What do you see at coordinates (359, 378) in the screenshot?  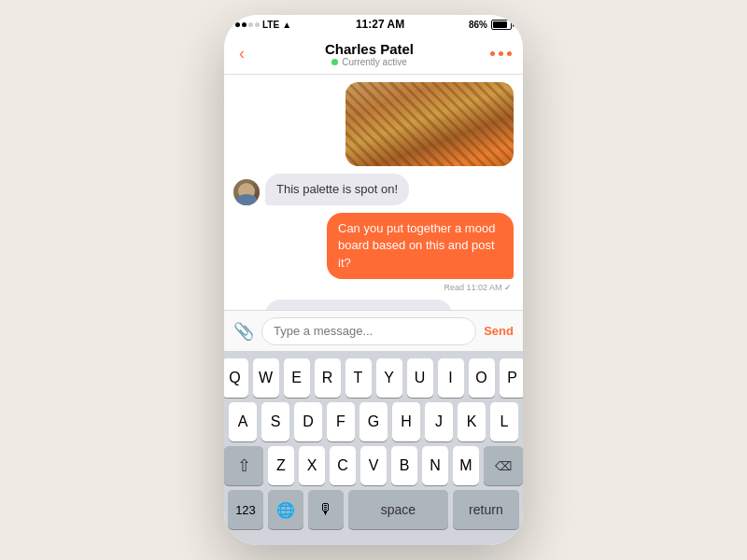 I see `key-t: T` at bounding box center [359, 378].